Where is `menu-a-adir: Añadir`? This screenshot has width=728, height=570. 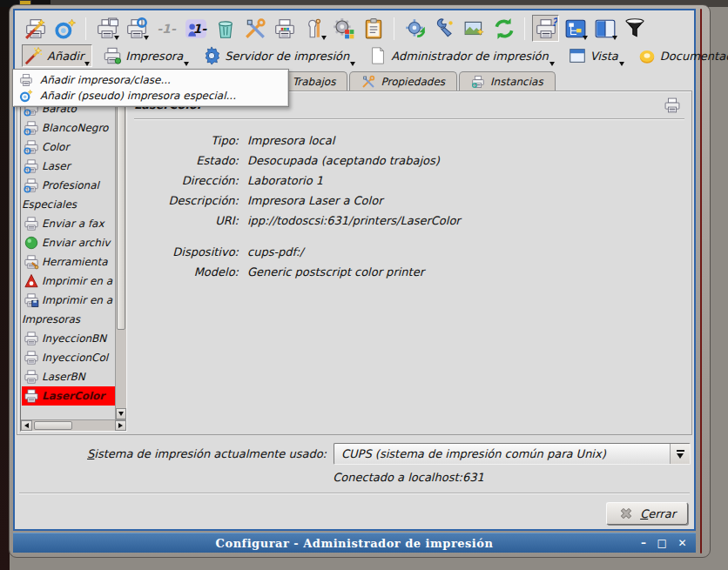 menu-a-adir: Añadir is located at coordinates (57, 56).